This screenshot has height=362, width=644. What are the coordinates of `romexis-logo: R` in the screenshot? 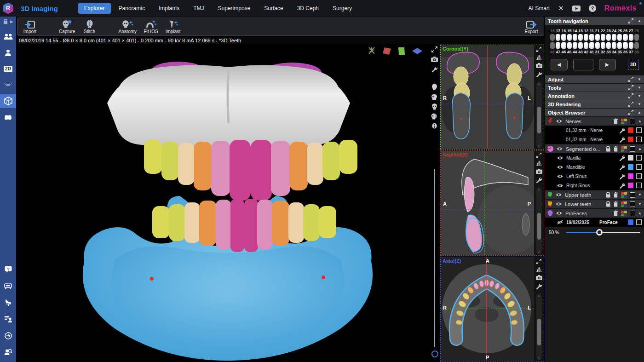 It's located at (8, 8).